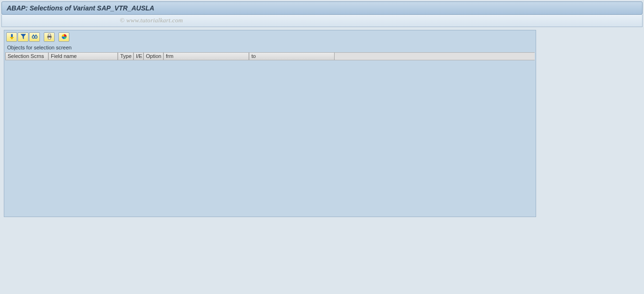  I want to click on application-toolbar: © www.tutorialkart.com, so click(322, 21).